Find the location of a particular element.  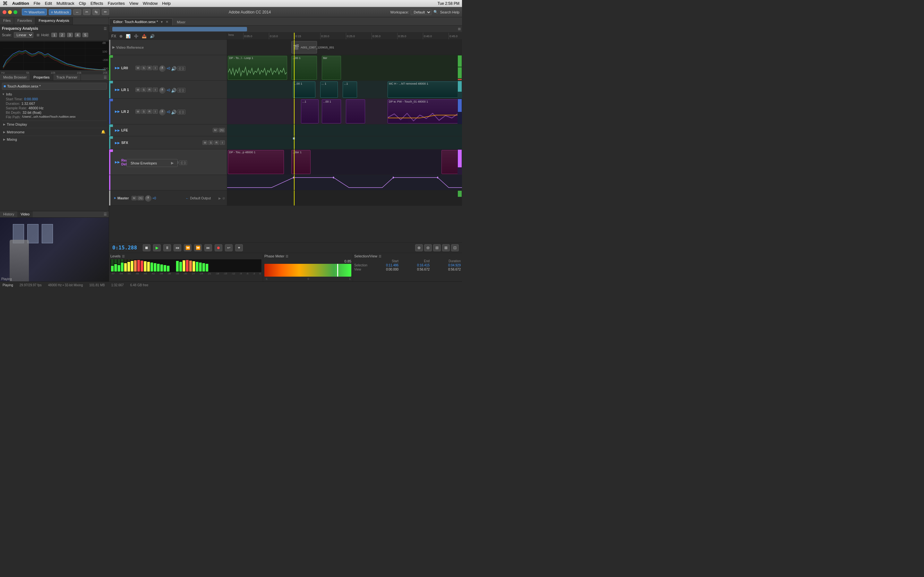

copy-icon: ⊞ is located at coordinates (38, 35).